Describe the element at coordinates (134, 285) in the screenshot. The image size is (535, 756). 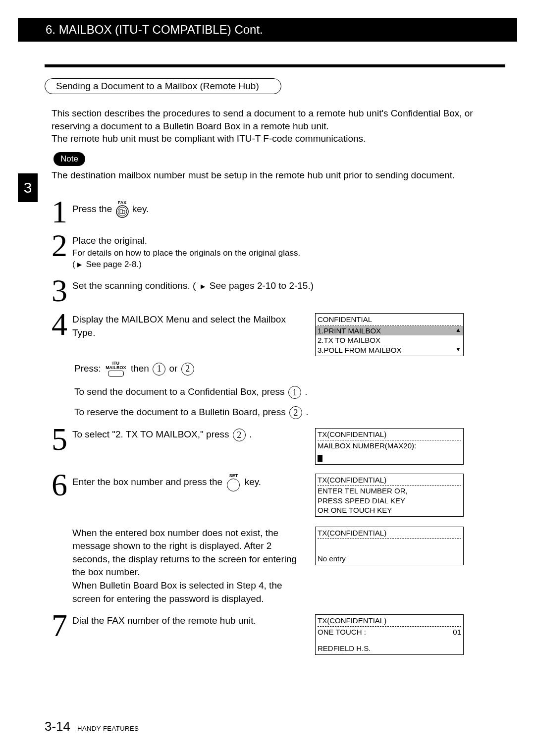
I see `step-text: Set the scanning conditions. (` at that location.